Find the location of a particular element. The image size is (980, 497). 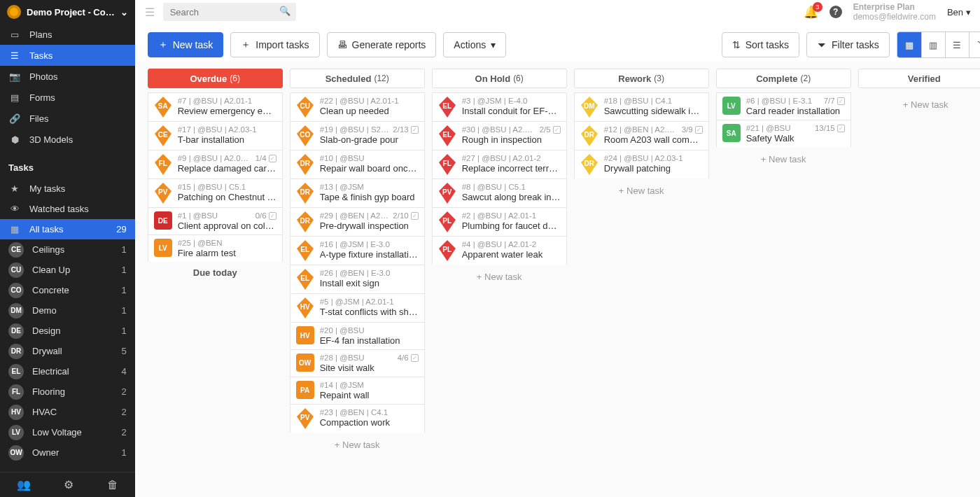

task-card: EL#16 | @JSM | E-3.0A-type fixture insta… is located at coordinates (357, 251).